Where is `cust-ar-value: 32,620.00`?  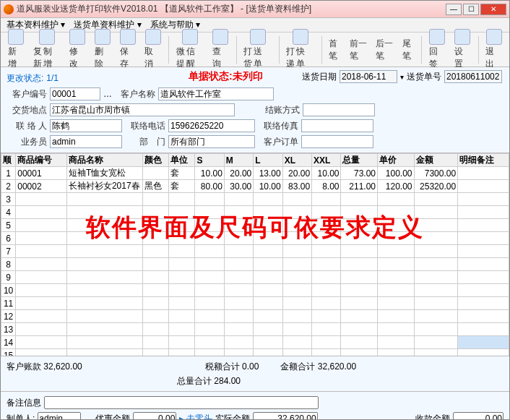
cust-ar-value: 32,620.00 is located at coordinates (62, 367).